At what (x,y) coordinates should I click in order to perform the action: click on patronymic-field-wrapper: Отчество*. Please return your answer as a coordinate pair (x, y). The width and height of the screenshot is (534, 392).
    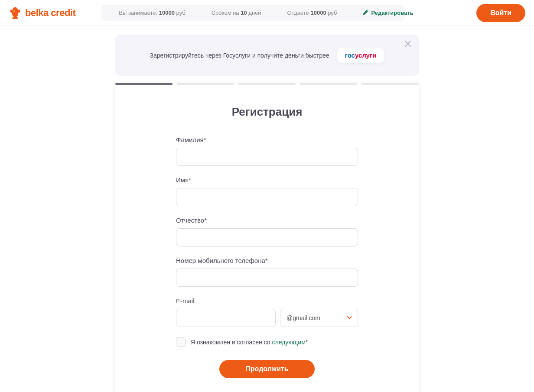
    Looking at the image, I should click on (267, 231).